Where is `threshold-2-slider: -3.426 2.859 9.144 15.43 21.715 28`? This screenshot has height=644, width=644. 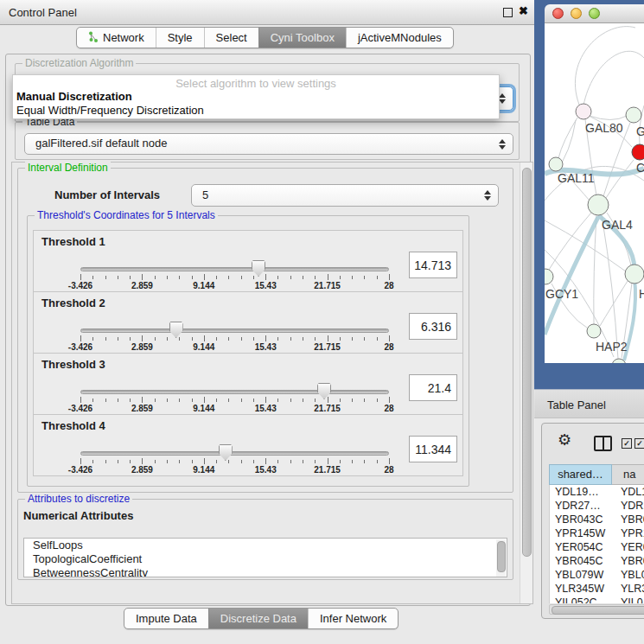
threshold-2-slider: -3.426 2.859 9.144 15.43 21.715 28 is located at coordinates (235, 338).